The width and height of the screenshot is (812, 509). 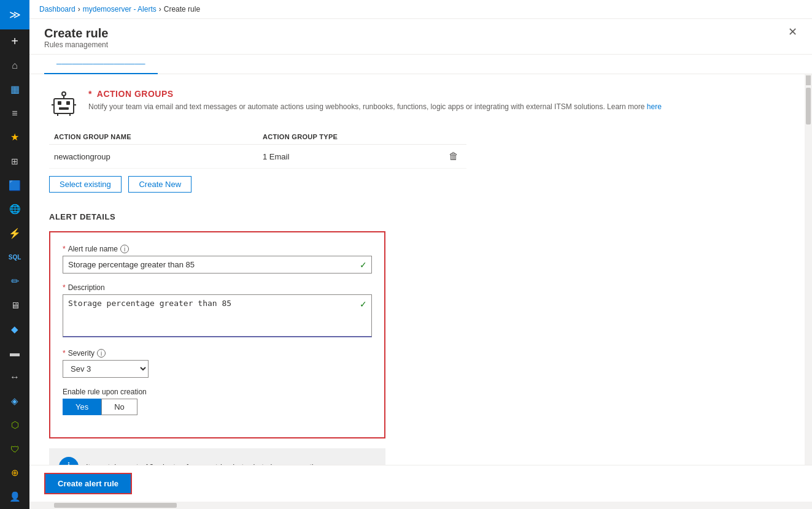 I want to click on lightning-icon: ⚡, so click(x=15, y=233).